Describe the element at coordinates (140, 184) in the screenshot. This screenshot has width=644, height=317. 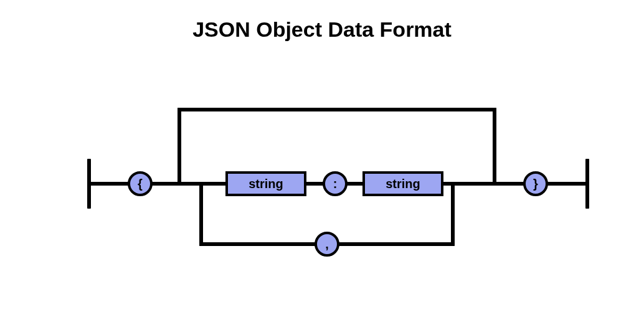
I see `open-brace-label: {` at that location.